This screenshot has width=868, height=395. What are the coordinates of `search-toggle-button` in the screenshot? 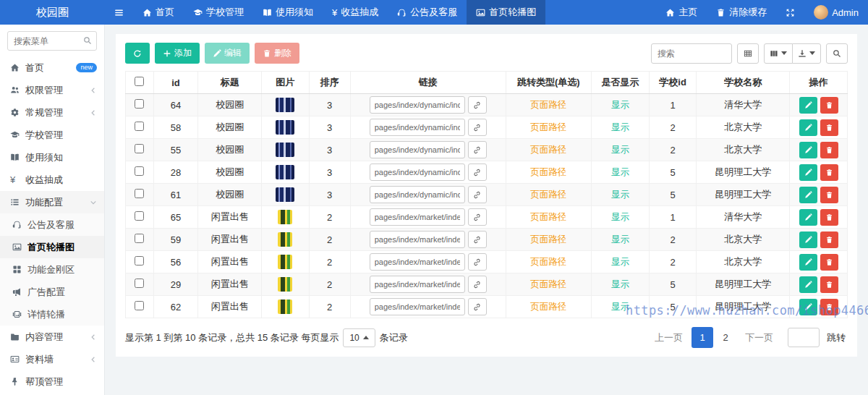 It's located at (837, 54).